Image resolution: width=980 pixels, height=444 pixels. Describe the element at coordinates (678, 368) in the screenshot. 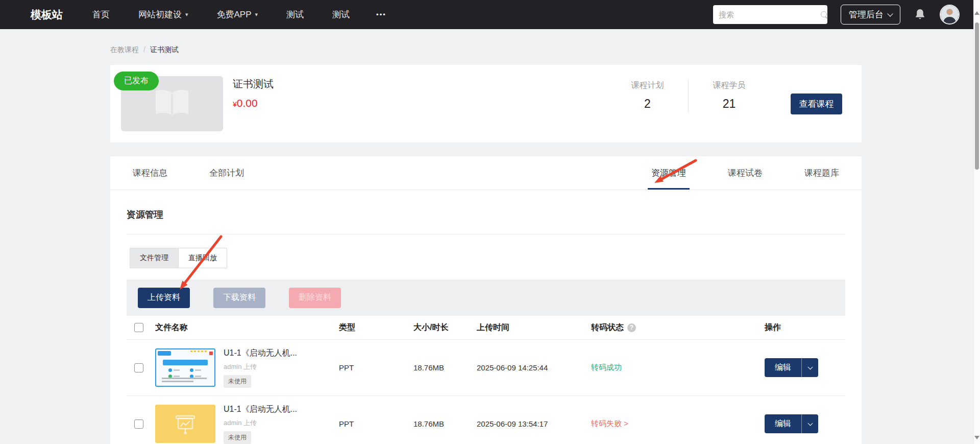

I see `transcode-status: 转码成功` at that location.